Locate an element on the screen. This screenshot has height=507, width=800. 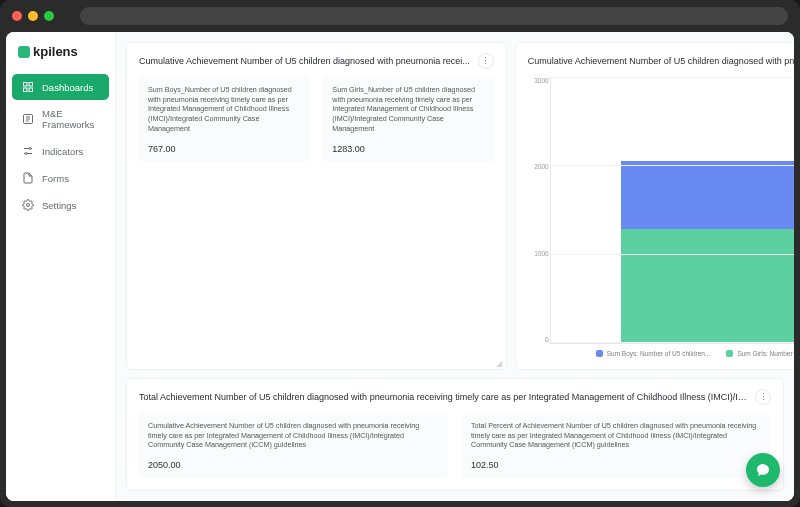
grid-icon is located at coordinates (28, 87).